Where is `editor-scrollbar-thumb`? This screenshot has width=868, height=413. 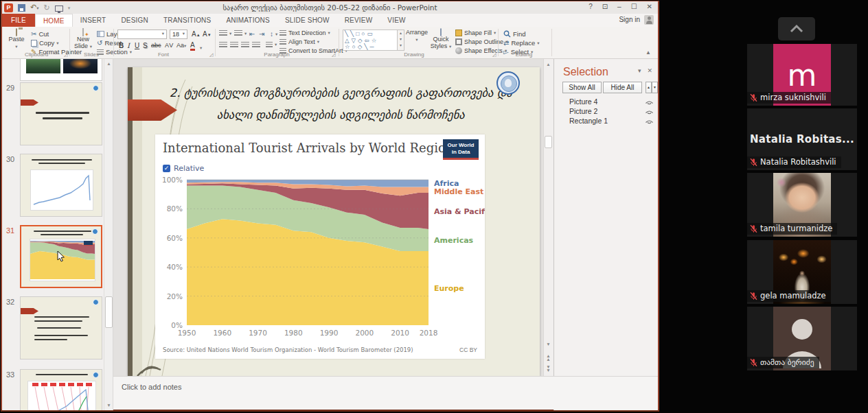
editor-scrollbar-thumb is located at coordinates (548, 142).